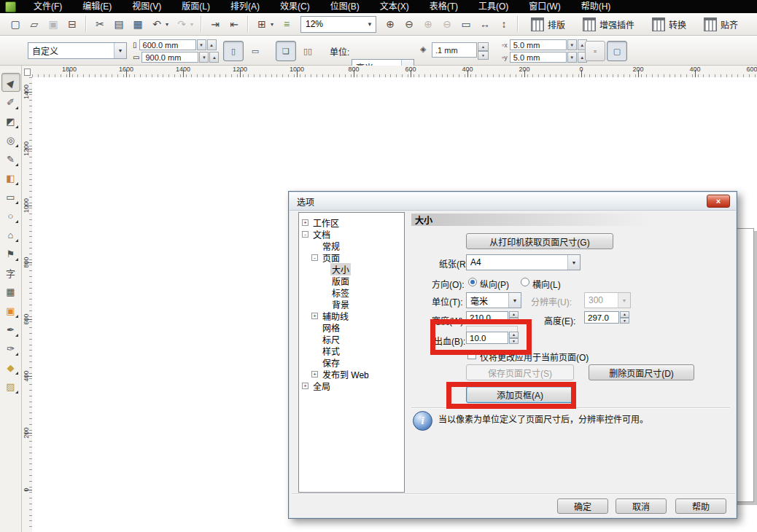 The image size is (757, 532). What do you see at coordinates (272, 24) in the screenshot?
I see `app-launcher-dropdown-icon: ▾` at bounding box center [272, 24].